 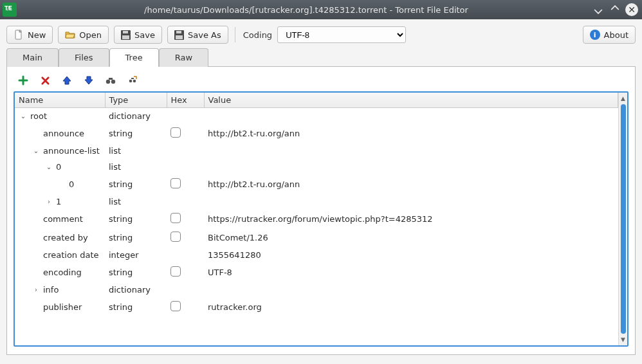 What do you see at coordinates (257, 35) in the screenshot?
I see `coding-label: Coding` at bounding box center [257, 35].